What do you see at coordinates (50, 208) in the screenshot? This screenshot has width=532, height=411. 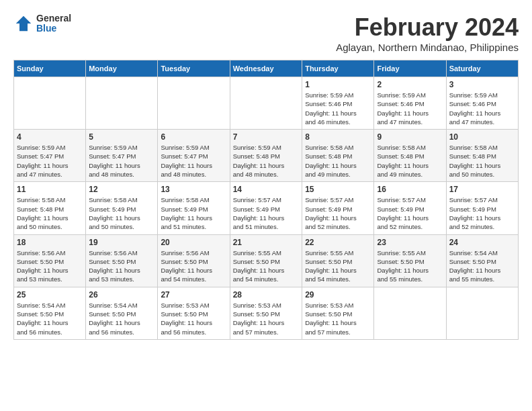 I see `calendar-cell: 11Sunrise: 5:58 AM Sunset: 5:48 PM Dayli…` at bounding box center [50, 208].